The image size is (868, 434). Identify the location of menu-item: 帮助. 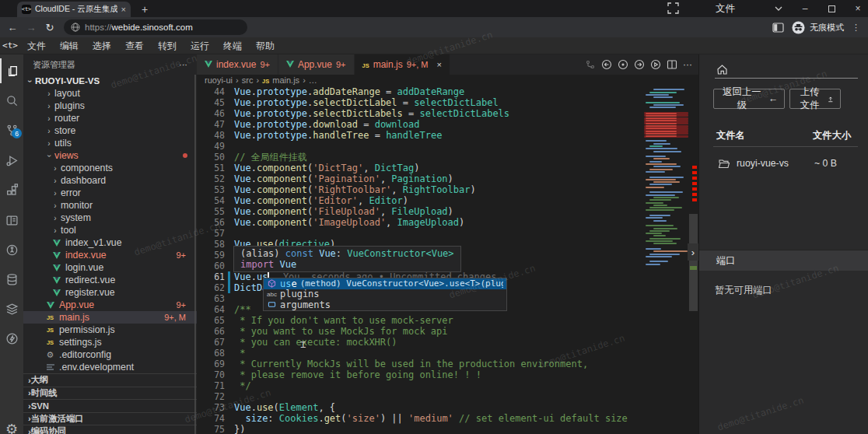
(265, 46).